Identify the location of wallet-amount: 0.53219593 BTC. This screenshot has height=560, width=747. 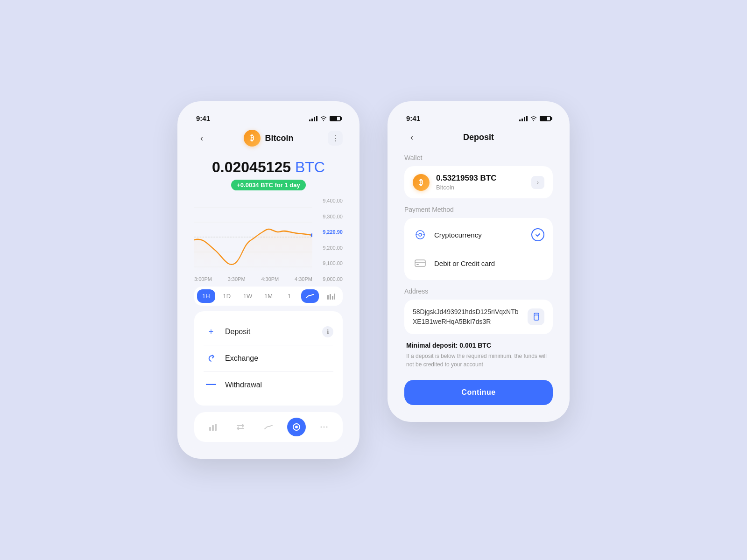
(480, 178).